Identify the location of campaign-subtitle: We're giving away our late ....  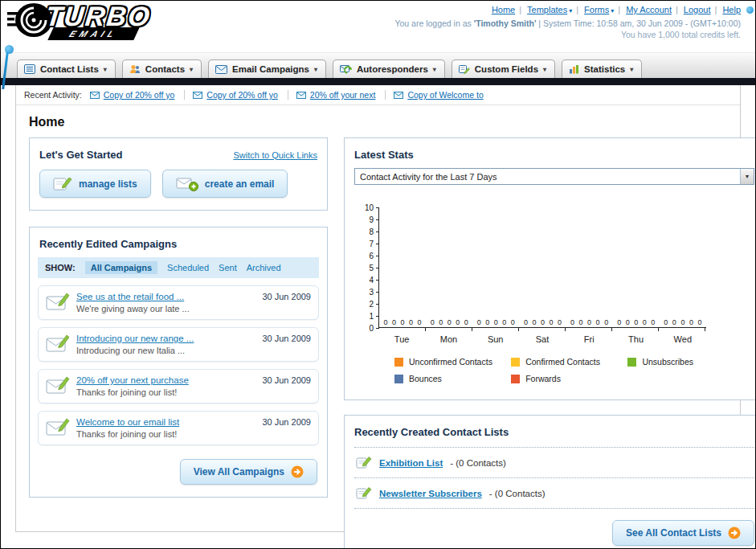
(166, 309).